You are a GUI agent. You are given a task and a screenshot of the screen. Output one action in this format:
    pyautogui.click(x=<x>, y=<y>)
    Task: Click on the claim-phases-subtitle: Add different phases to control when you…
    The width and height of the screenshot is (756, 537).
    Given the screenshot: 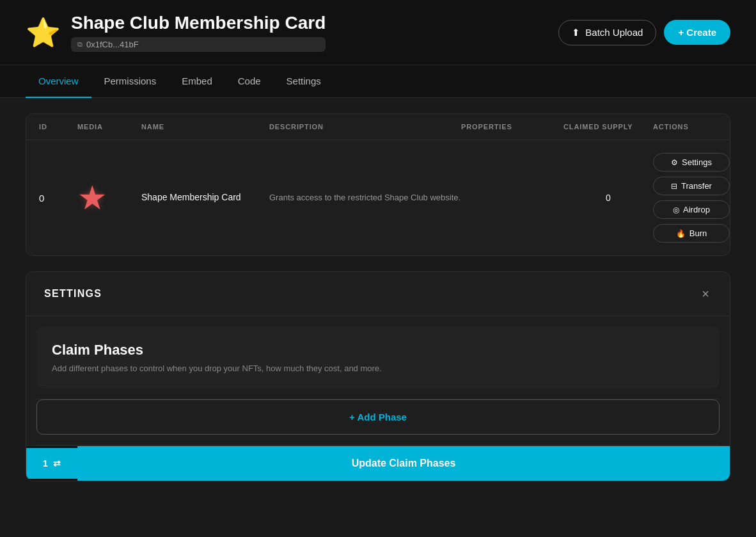 What is the action you would take?
    pyautogui.click(x=378, y=369)
    